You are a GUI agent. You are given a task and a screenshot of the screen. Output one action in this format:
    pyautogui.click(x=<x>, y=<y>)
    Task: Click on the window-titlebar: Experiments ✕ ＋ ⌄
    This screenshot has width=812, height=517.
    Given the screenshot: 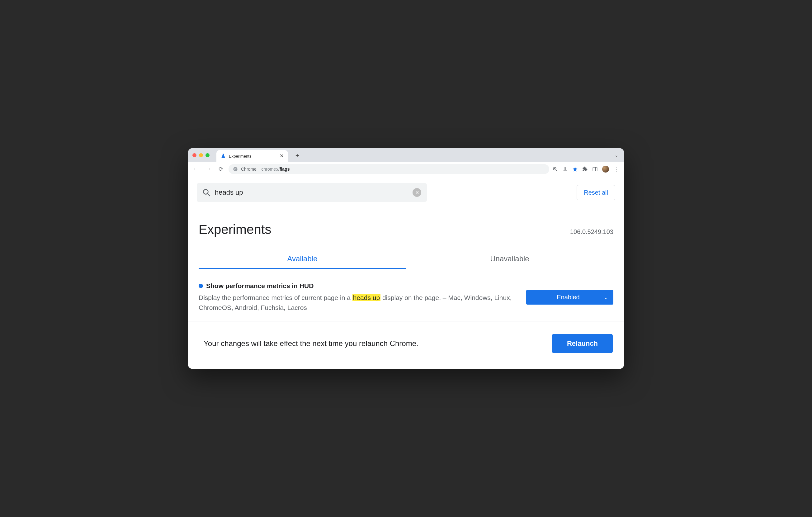 What is the action you would take?
    pyautogui.click(x=406, y=155)
    